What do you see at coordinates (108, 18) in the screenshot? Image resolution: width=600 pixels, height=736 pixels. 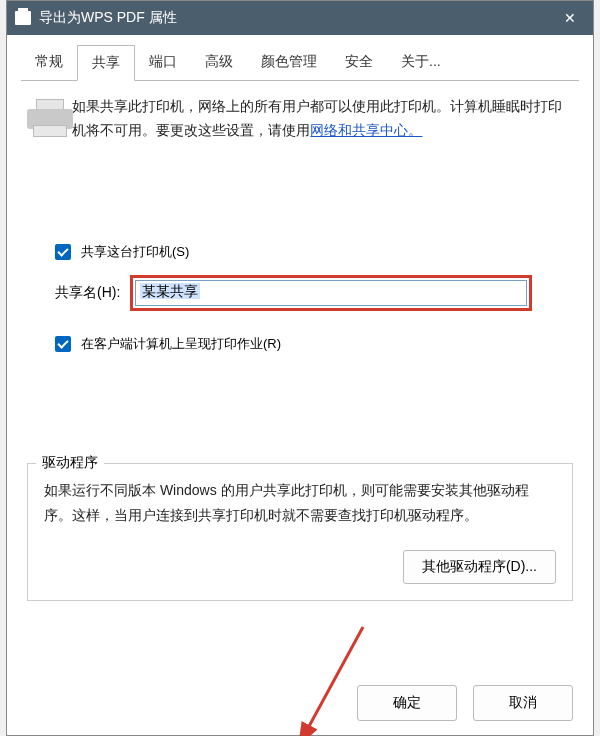 I see `window-title: 导出为WPS PDF 属性` at bounding box center [108, 18].